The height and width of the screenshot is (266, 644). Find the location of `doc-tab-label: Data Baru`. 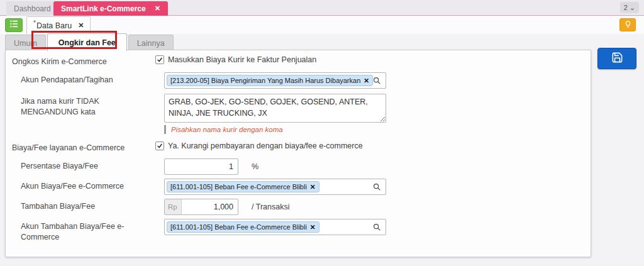

doc-tab-label: Data Baru is located at coordinates (54, 26).